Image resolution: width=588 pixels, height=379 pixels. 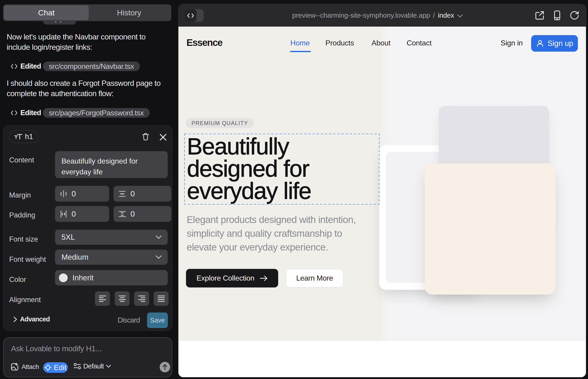 I want to click on font-size-label: Font size, so click(x=24, y=239).